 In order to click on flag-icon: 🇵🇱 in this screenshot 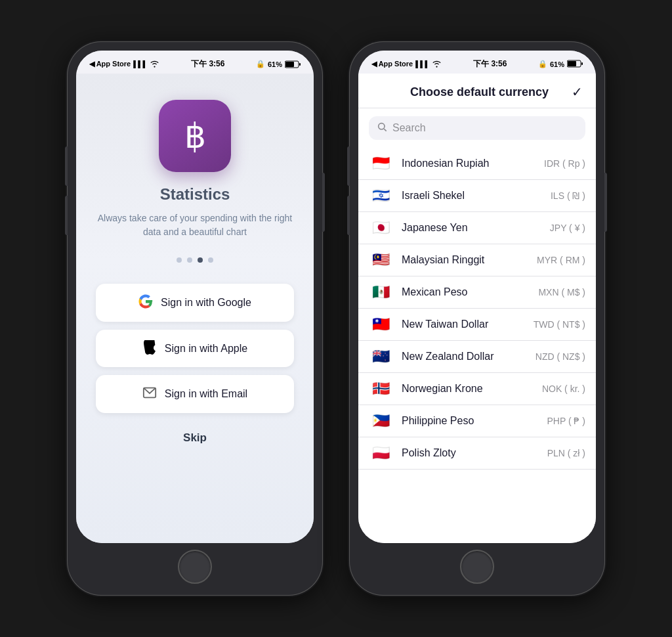, I will do `click(381, 453)`.